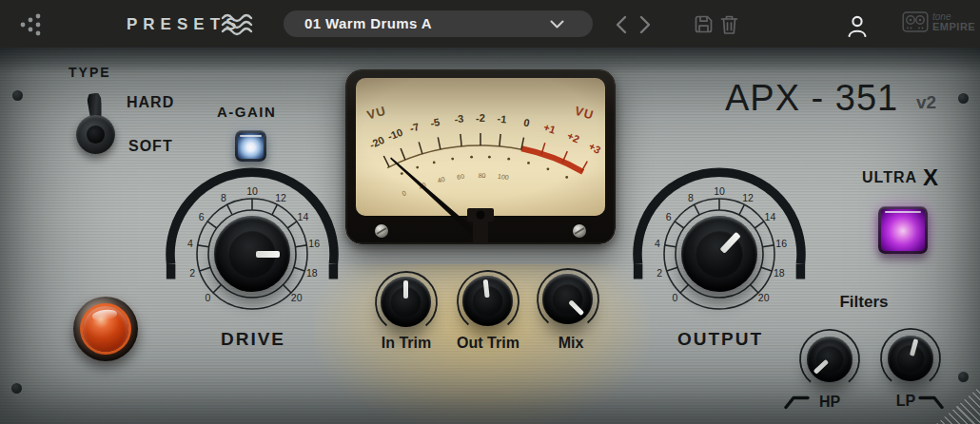  Describe the element at coordinates (251, 146) in the screenshot. I see `again-button` at that location.